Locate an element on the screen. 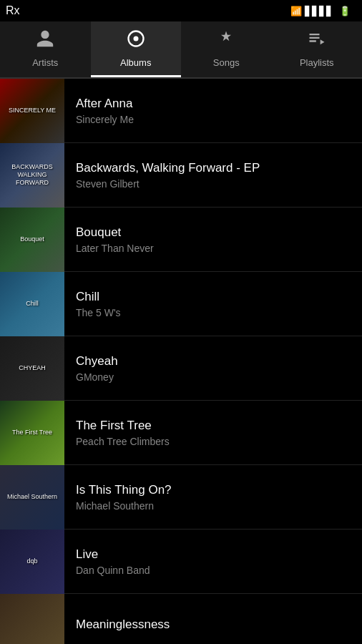 This screenshot has height=644, width=362. playlists-icon is located at coordinates (317, 41).